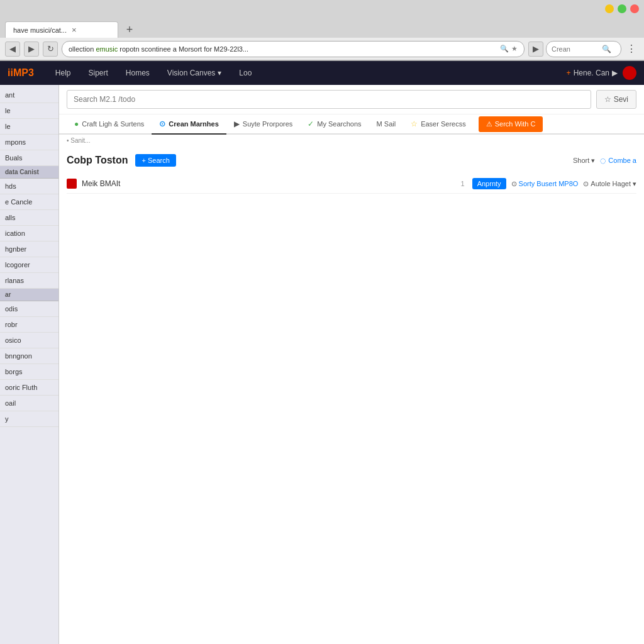  Describe the element at coordinates (29, 234) in the screenshot. I see `sidebar-item-ication: ication` at that location.